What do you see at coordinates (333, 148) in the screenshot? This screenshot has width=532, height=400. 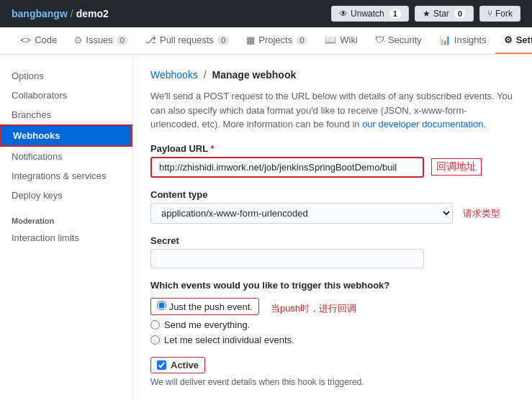 I see `payload-url-label: Payload URL *` at bounding box center [333, 148].